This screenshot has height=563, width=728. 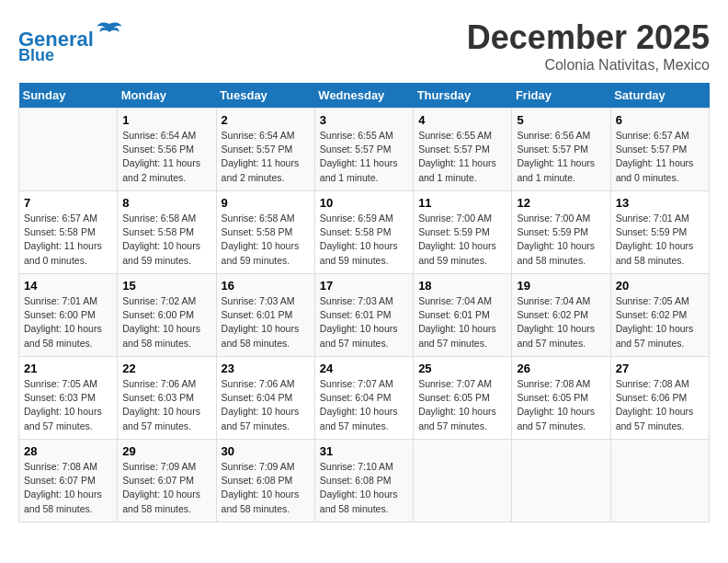 What do you see at coordinates (265, 481) in the screenshot?
I see `calendar-cell: 30Sunrise: 7:09 AM Sunset: 6:08 PM Dayli…` at bounding box center [265, 481].